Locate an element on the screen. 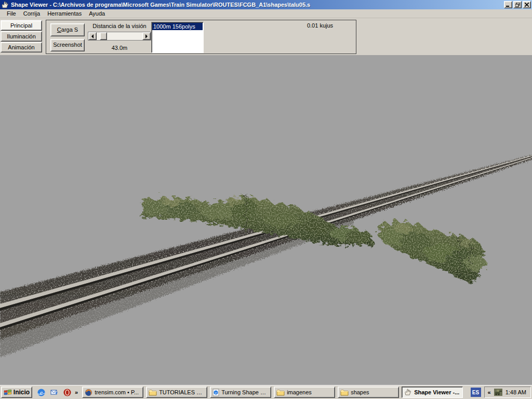  menu-file: File is located at coordinates (11, 14).